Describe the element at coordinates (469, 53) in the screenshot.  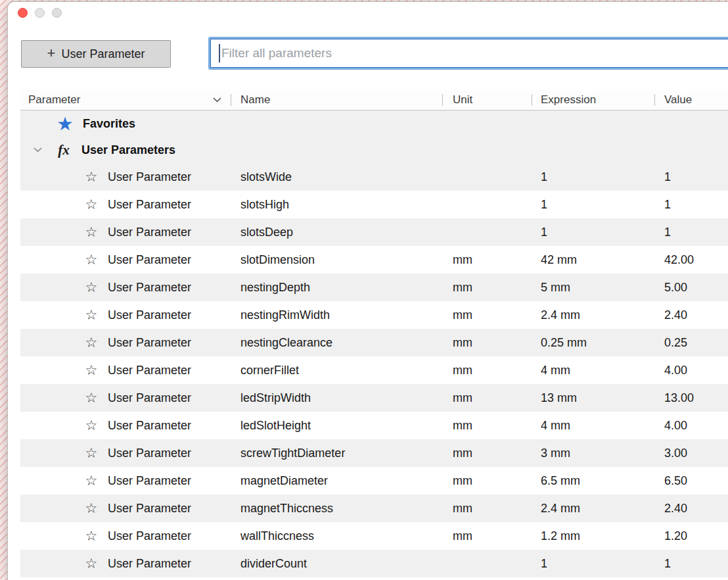
I see `filter-field-wrap` at that location.